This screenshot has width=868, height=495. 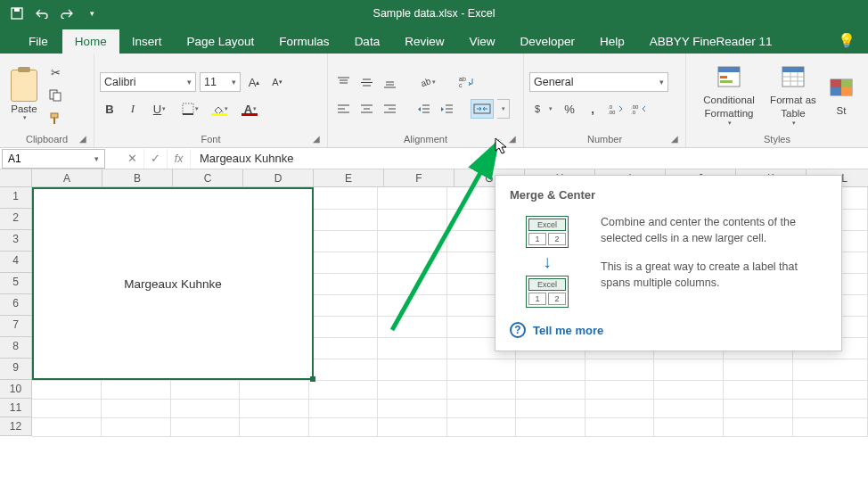 What do you see at coordinates (16, 389) in the screenshot?
I see `row-header: 10` at bounding box center [16, 389].